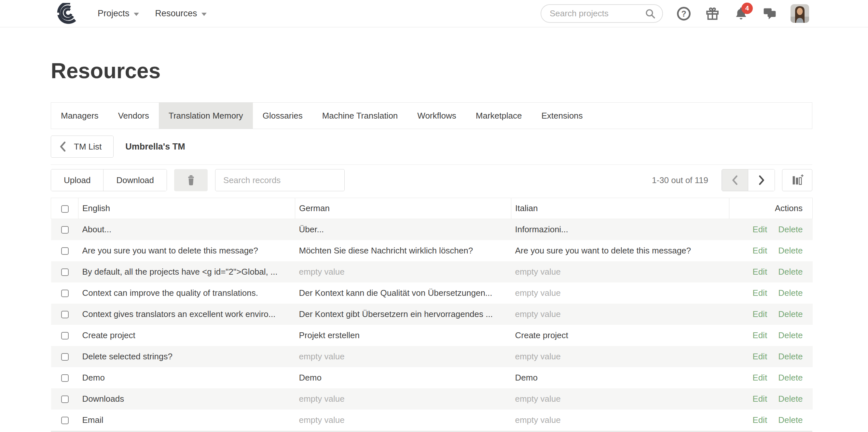 This screenshot has width=868, height=432. I want to click on avatar, so click(800, 13).